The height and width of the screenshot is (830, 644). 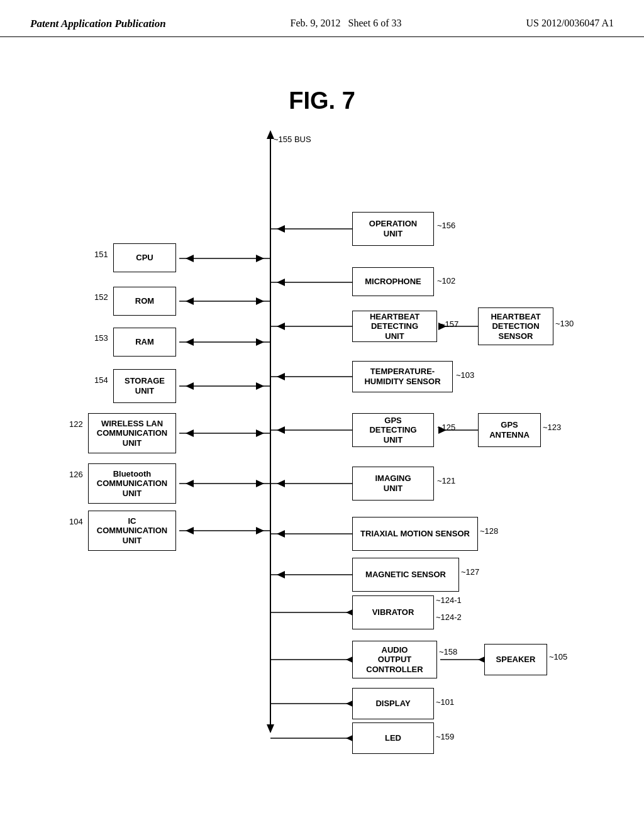 I want to click on ref-156: ~156, so click(x=447, y=225).